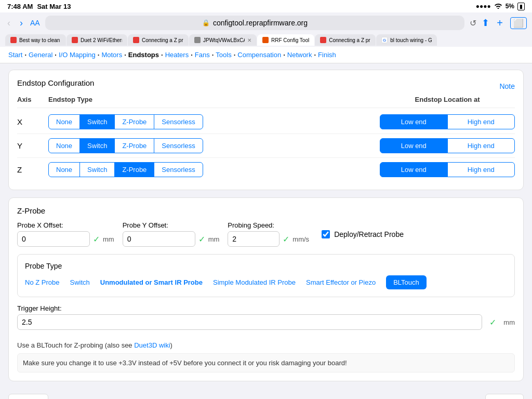 The height and width of the screenshot is (399, 532). What do you see at coordinates (473, 23) in the screenshot?
I see `reload-button: ↺` at bounding box center [473, 23].